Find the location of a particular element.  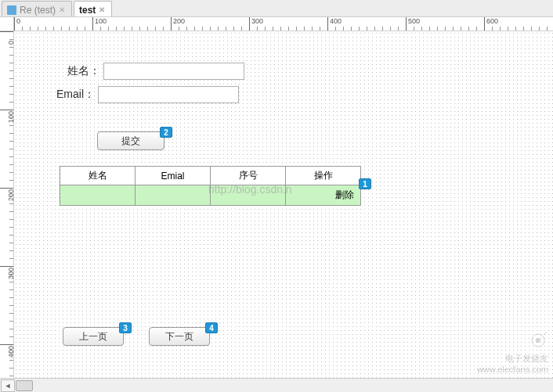

email-input is located at coordinates (168, 95).